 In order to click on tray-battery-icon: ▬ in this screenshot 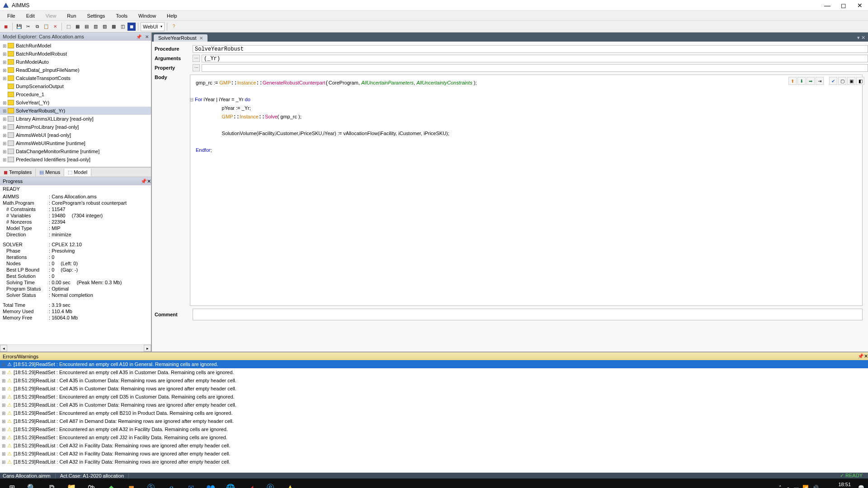, I will do `click(797, 486)`.